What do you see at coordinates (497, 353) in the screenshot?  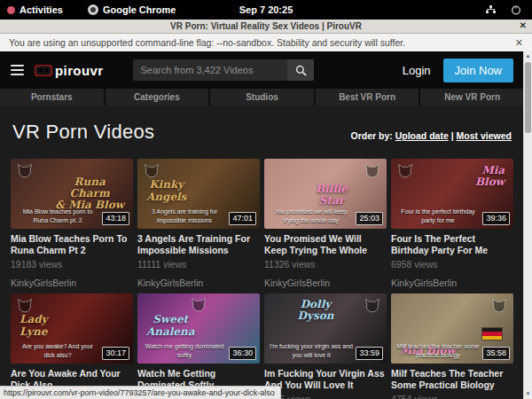 I see `duration-badge: 35:58` at bounding box center [497, 353].